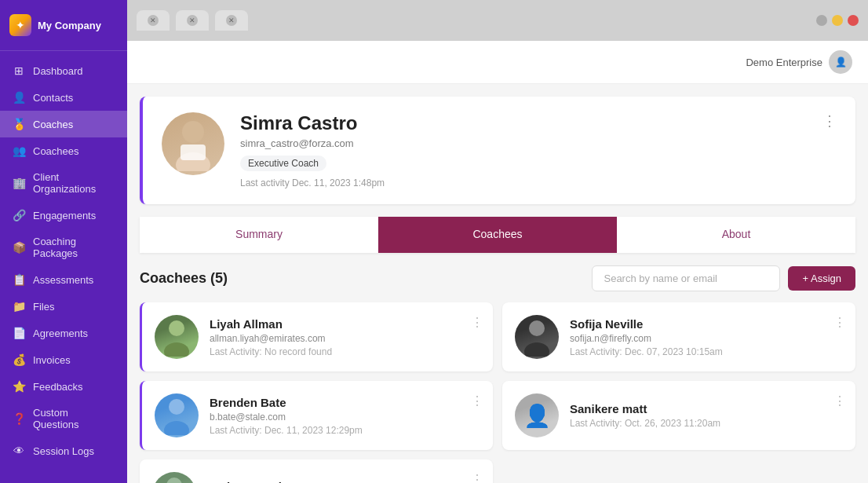 The width and height of the screenshot is (868, 483). What do you see at coordinates (537, 415) in the screenshot?
I see `coachee-avatar-image: 👤` at bounding box center [537, 415].